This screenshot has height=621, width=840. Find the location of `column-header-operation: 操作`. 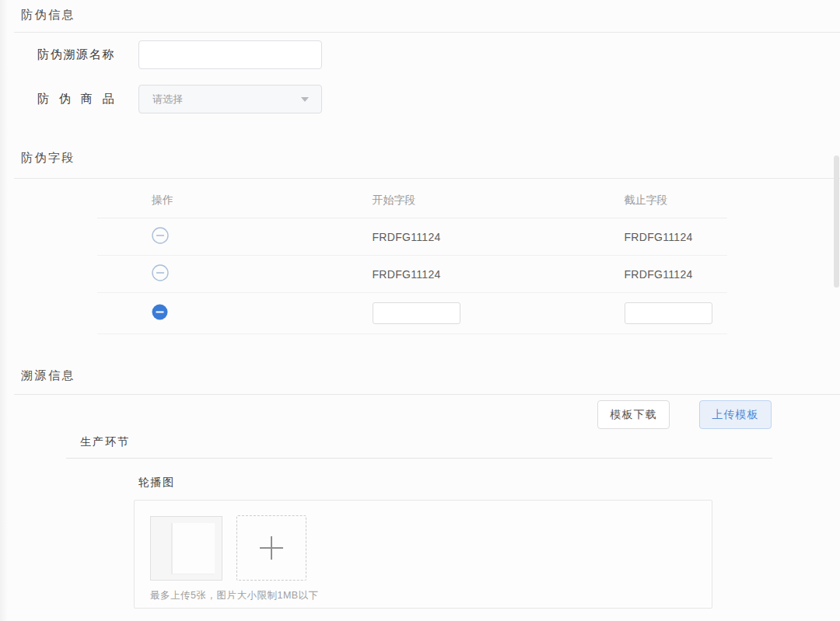

column-header-operation: 操作 is located at coordinates (208, 201).